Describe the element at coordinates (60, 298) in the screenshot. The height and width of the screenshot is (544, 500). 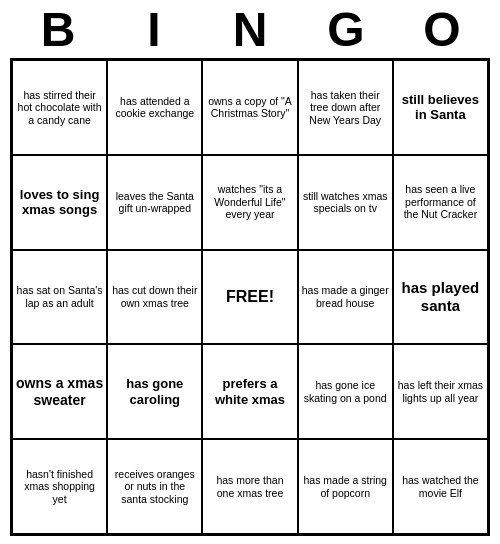
I see `bingo-cell-10: has sat on Santa's lap as an adult` at that location.